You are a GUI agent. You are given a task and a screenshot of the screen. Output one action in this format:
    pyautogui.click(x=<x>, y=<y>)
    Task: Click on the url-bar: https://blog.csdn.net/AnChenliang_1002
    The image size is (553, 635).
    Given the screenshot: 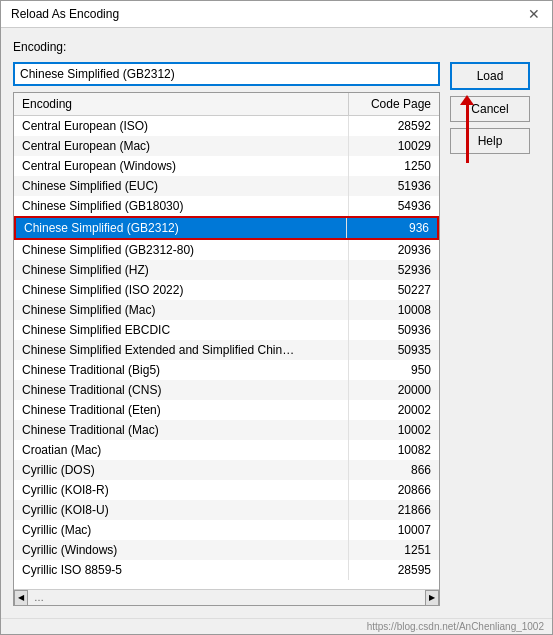 What is the action you would take?
    pyautogui.click(x=276, y=626)
    